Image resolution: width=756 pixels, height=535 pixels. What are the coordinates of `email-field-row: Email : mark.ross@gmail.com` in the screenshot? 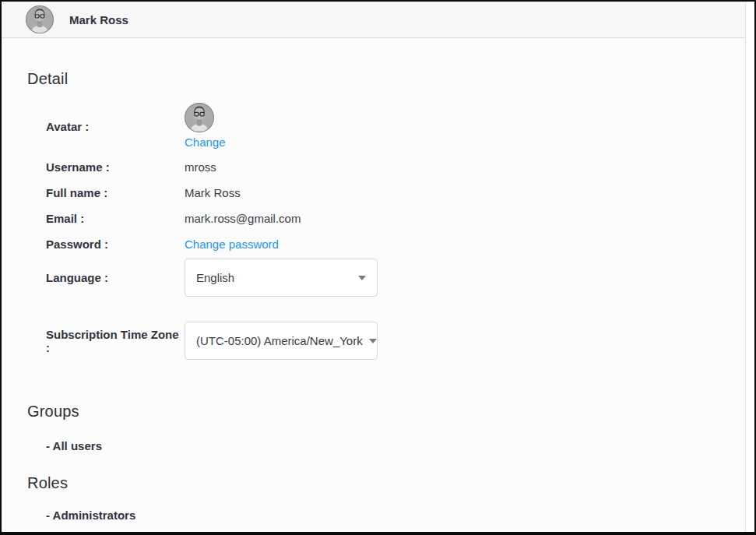 It's located at (400, 218).